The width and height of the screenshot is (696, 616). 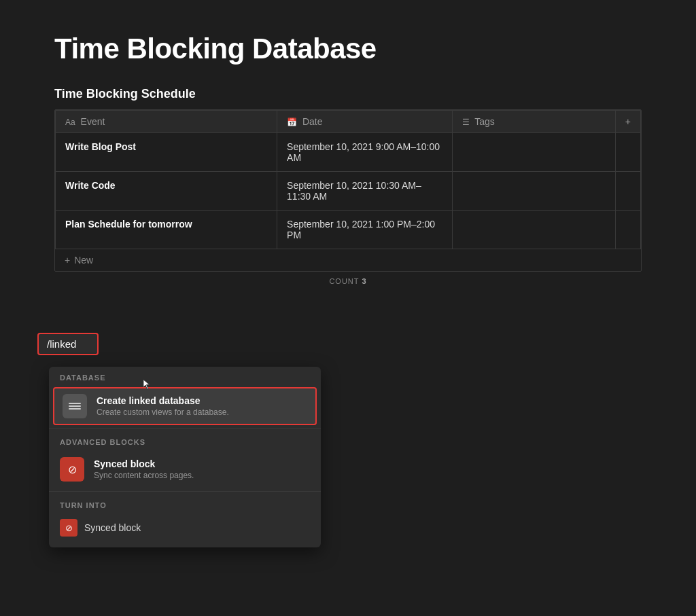 I want to click on create-linked-database-item: Create linked database Create custom vie…, so click(x=185, y=406).